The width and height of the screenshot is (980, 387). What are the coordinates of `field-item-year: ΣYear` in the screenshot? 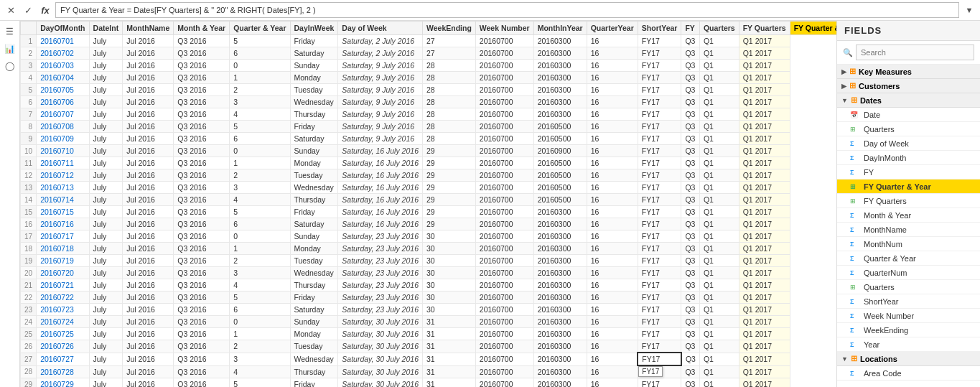 It's located at (909, 345).